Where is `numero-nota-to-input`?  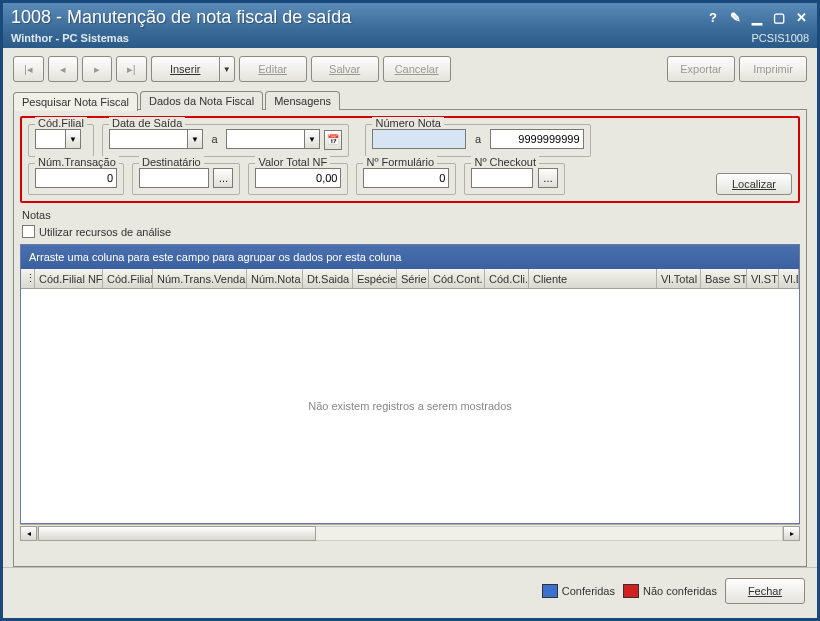
numero-nota-to-input is located at coordinates (537, 139).